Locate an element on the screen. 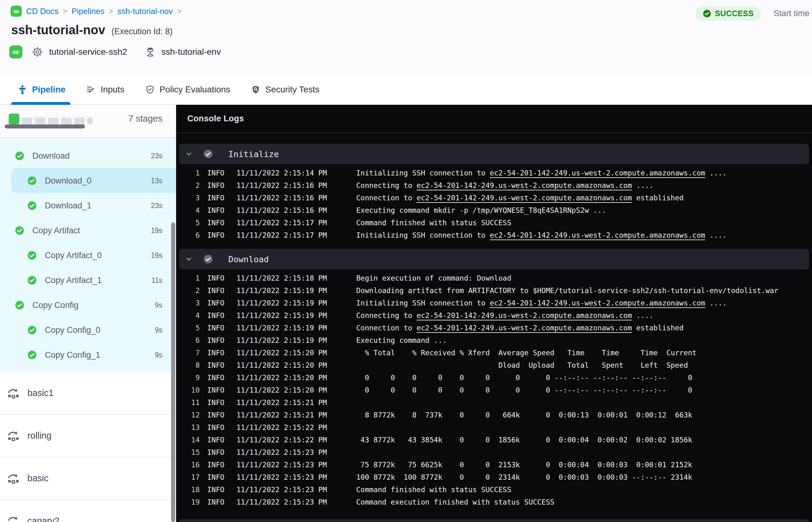 The image size is (812, 522). tab-inputs: Inputs is located at coordinates (105, 89).